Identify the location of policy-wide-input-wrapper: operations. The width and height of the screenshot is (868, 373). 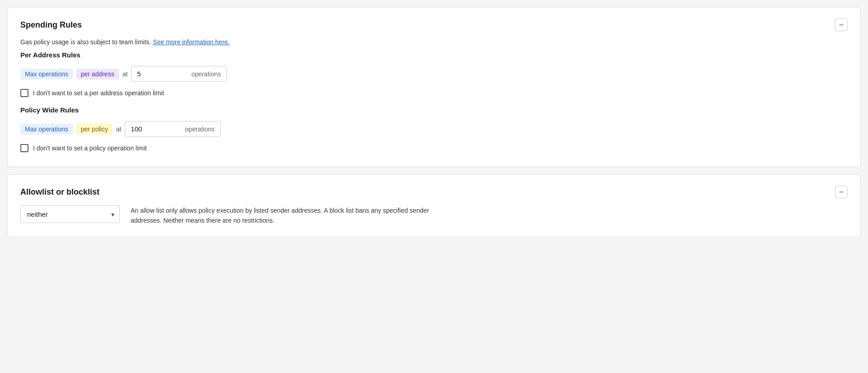
(173, 129).